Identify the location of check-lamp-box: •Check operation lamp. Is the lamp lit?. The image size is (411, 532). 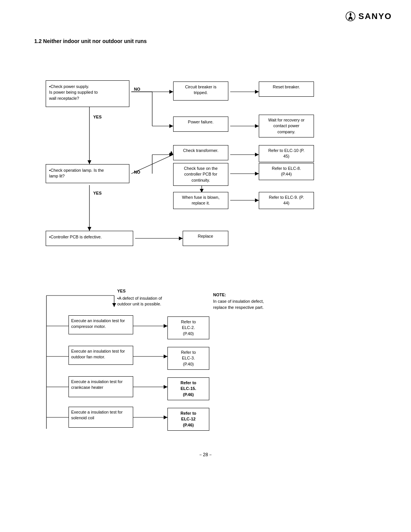
(88, 174).